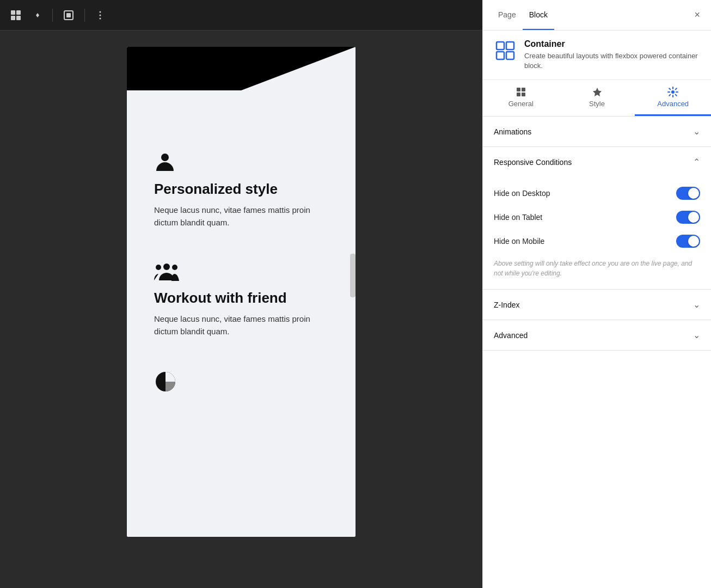 This screenshot has height=588, width=711. What do you see at coordinates (241, 189) in the screenshot?
I see `preview-section-1: Personalized style Neque lacus nunc, vit…` at bounding box center [241, 189].